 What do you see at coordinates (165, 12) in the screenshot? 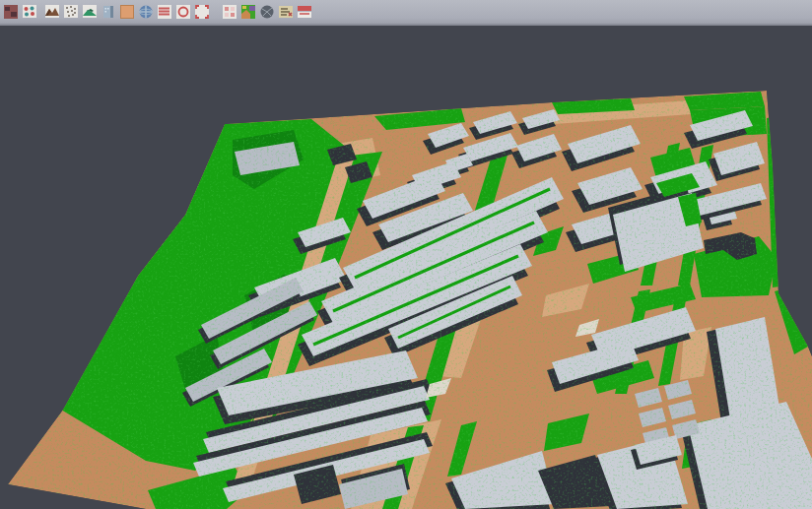
I see `profile-tool-icon` at bounding box center [165, 12].